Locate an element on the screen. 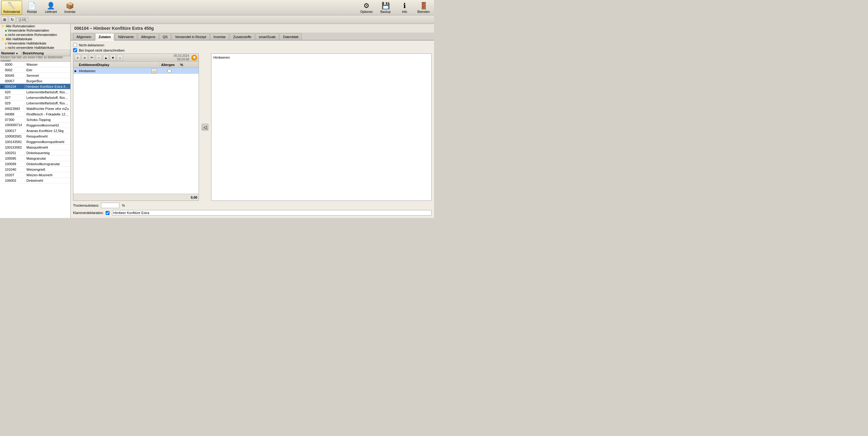 The width and height of the screenshot is (868, 436). refresh-button: ↻ is located at coordinates (12, 20).